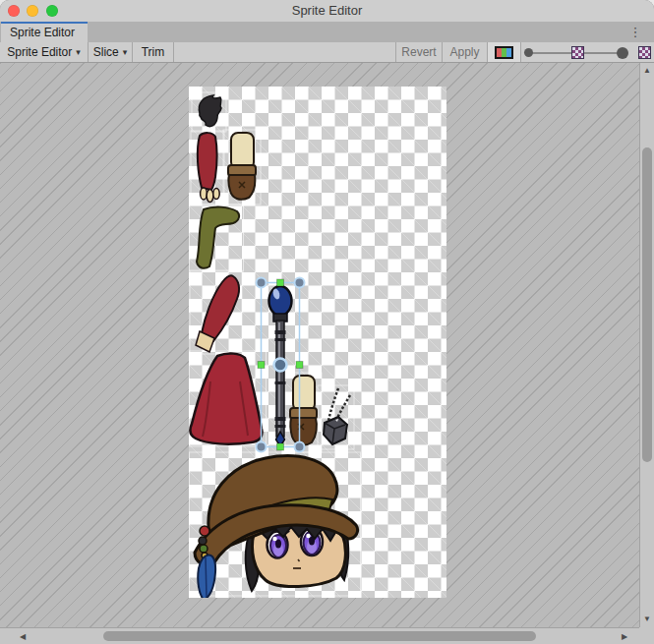 This screenshot has width=654, height=644. What do you see at coordinates (647, 619) in the screenshot?
I see `scroll-down-icon: ▼` at bounding box center [647, 619].